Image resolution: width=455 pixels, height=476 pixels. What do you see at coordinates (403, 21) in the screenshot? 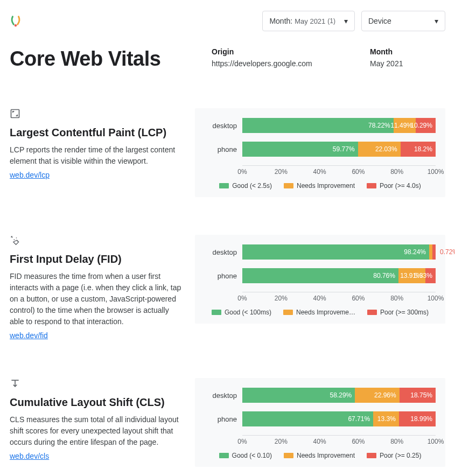
I see `device-selector: Device ▾` at bounding box center [403, 21].